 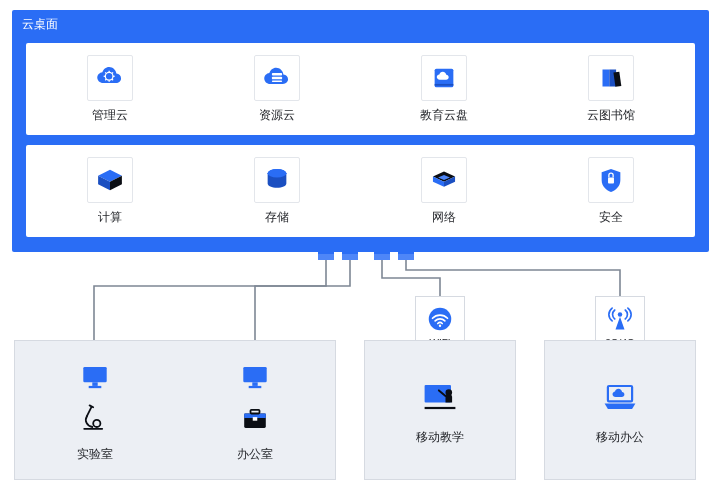 What do you see at coordinates (620, 410) in the screenshot?
I see `group-mobile-office: 移动办公` at bounding box center [620, 410].